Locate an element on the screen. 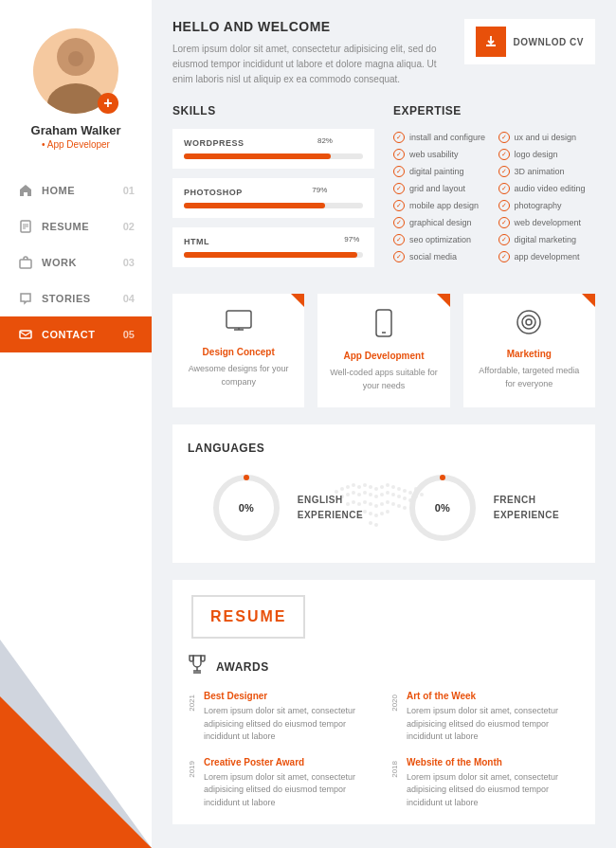  mobile-icon is located at coordinates (383, 326).